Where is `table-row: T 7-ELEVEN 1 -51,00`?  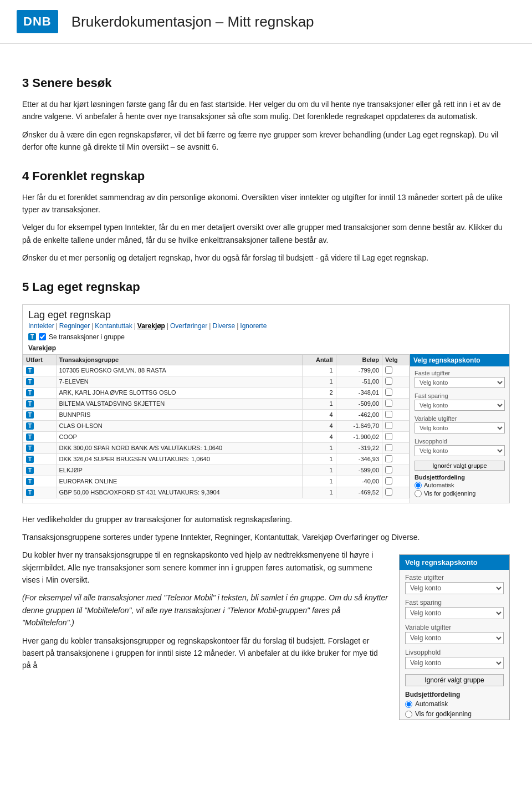
table-row: T 7-ELEVEN 1 -51,00 is located at coordinates (216, 381).